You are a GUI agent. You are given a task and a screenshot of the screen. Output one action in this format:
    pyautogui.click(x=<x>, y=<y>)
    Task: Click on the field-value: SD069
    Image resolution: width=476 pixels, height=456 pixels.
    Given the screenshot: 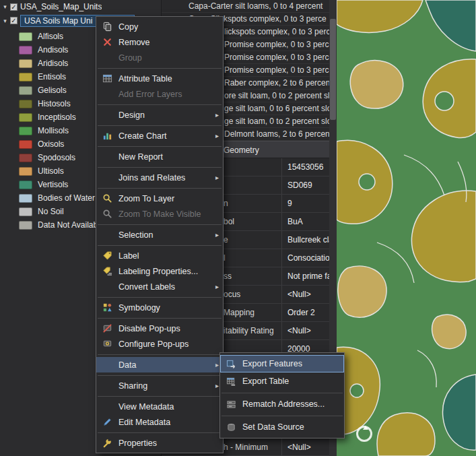 What is the action you would take?
    pyautogui.click(x=309, y=185)
    